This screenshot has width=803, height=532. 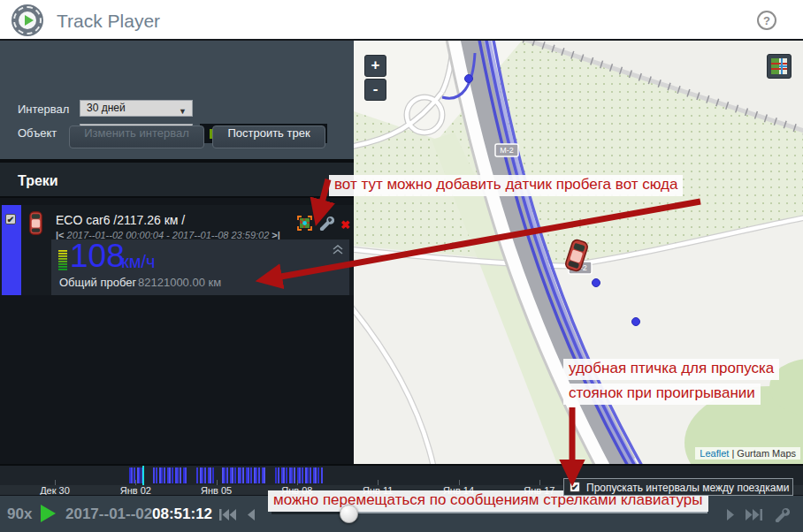 I want to click on zoom-in-button: +, so click(x=375, y=65).